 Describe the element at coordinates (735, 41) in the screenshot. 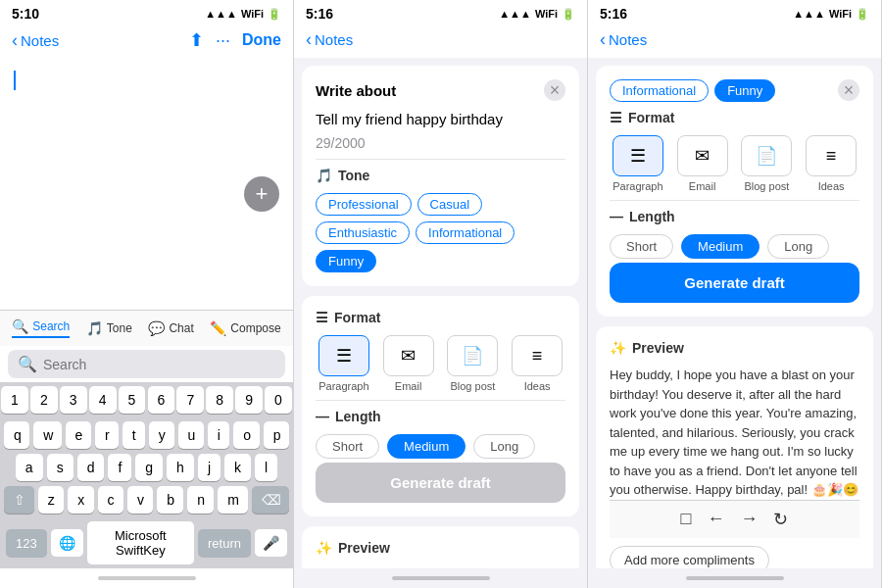

I see `nav-bar-3: ‹ Notes` at that location.